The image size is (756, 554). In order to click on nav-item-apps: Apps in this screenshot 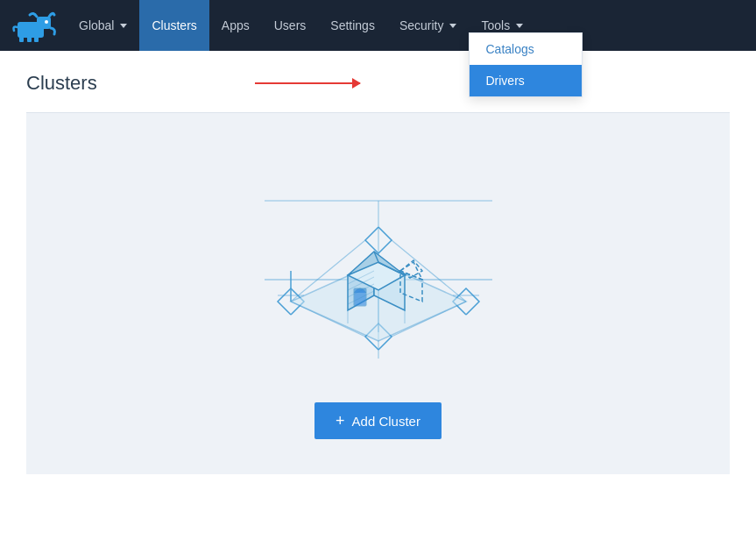, I will do `click(236, 25)`.